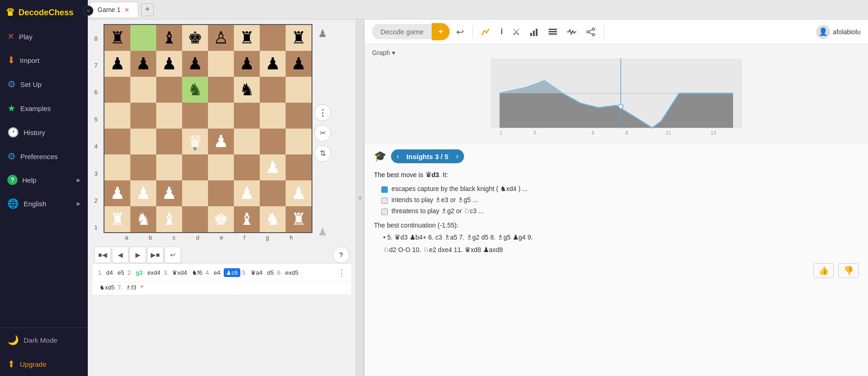  Describe the element at coordinates (299, 193) in the screenshot. I see `square-h2: ♟` at that location.